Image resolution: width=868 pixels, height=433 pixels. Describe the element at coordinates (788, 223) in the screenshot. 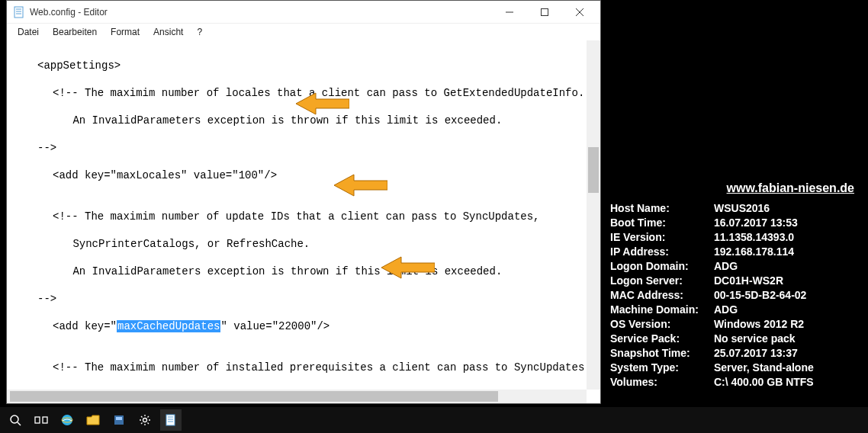

I see `info-value: 16.07.2017 13:53` at that location.